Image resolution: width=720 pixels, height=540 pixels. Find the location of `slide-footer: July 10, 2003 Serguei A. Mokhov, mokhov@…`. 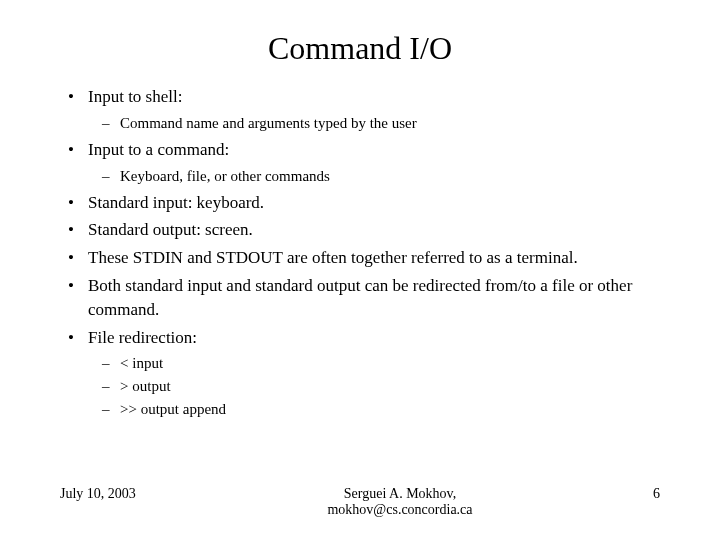

slide-footer: July 10, 2003 Serguei A. Mokhov, mokhov@… is located at coordinates (360, 502).